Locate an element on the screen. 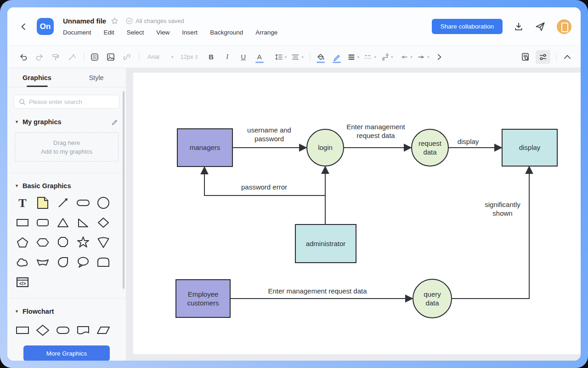  redo-button is located at coordinates (40, 57).